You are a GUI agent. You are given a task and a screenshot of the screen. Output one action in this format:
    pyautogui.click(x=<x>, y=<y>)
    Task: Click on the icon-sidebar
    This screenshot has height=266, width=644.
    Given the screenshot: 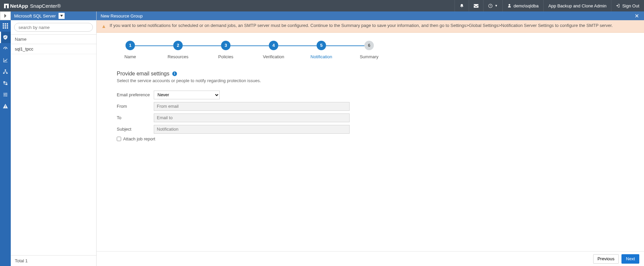 What is the action you would take?
    pyautogui.click(x=5, y=139)
    